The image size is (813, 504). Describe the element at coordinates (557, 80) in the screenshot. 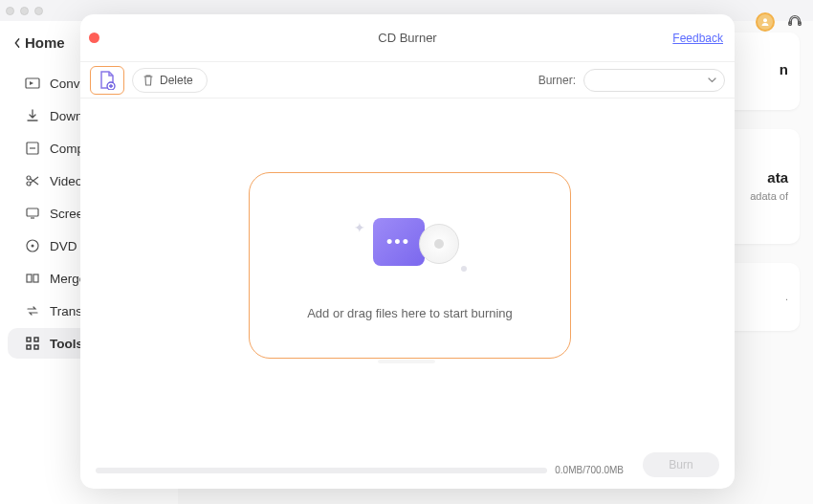

I see `burner-label: Burner:` at that location.